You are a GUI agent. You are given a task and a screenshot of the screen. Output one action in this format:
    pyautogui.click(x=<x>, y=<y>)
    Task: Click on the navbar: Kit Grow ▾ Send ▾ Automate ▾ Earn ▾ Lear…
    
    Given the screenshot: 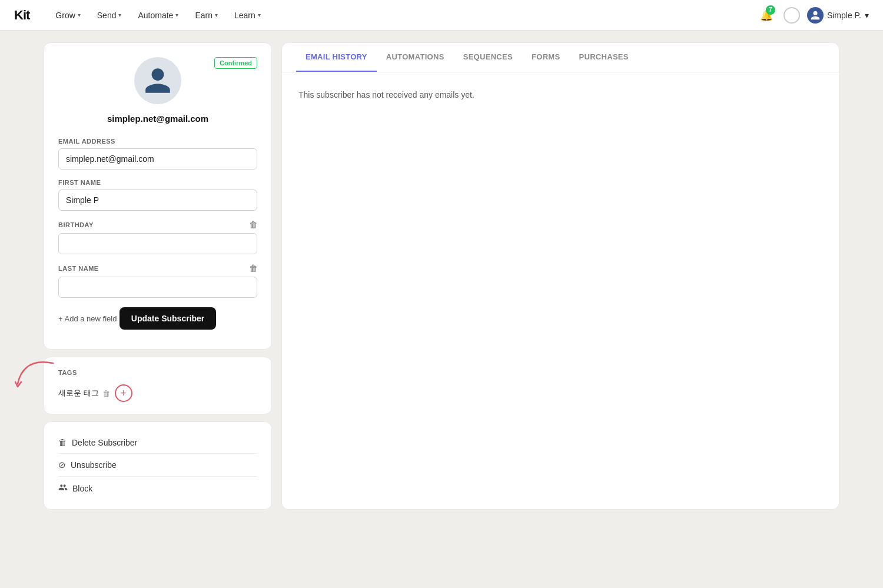 What is the action you would take?
    pyautogui.click(x=442, y=15)
    